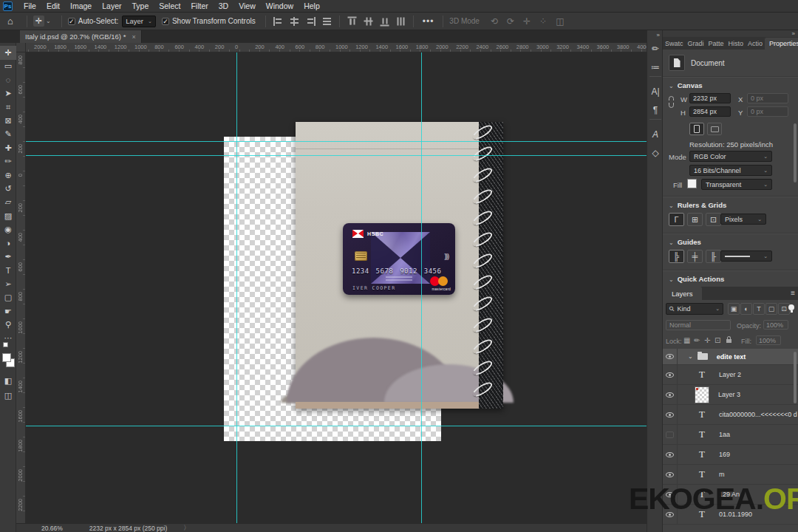 The height and width of the screenshot is (532, 798). What do you see at coordinates (400, 21) in the screenshot?
I see `valign-al-d-icon` at bounding box center [400, 21].